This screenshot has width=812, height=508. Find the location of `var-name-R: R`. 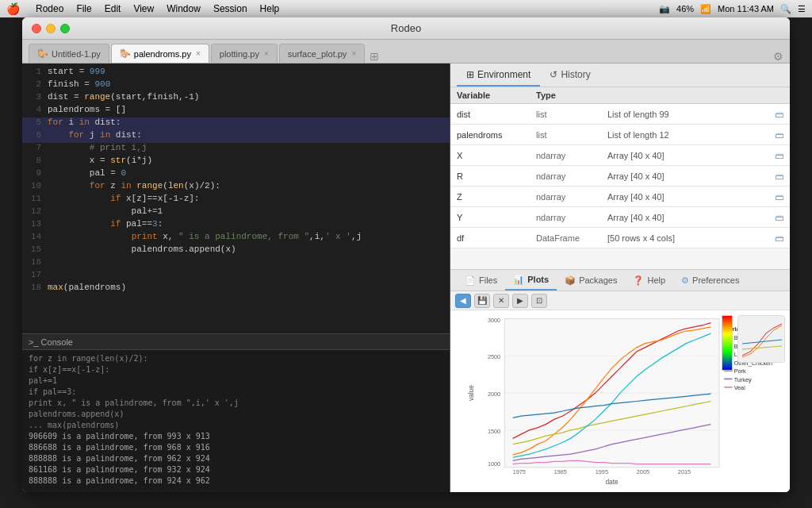

var-name-R: R is located at coordinates (496, 176).